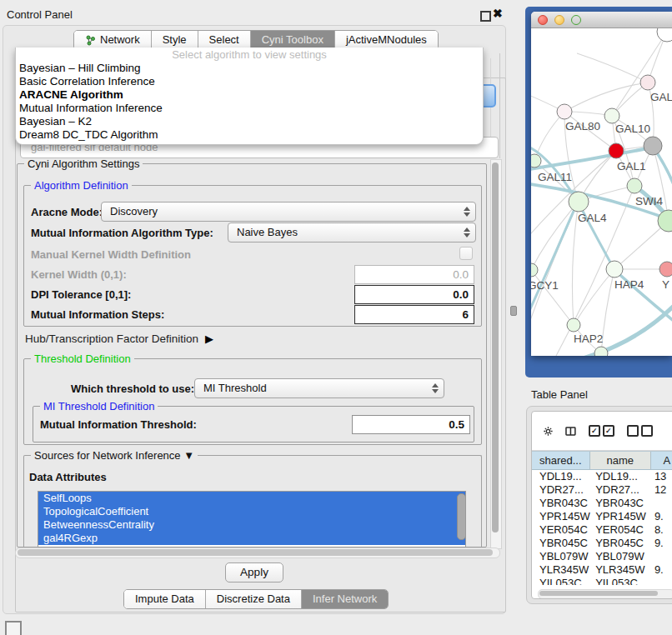 The height and width of the screenshot is (635, 672). I want to click on network-node-gal11, so click(536, 161).